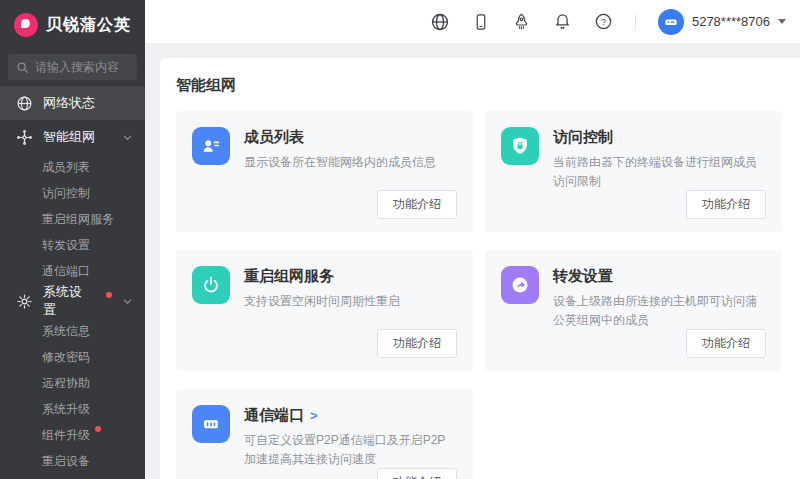  Describe the element at coordinates (660, 310) in the screenshot. I see `card-description: 设备上级路由所连接的主机即可访问蒲公英组网中的成员` at that location.